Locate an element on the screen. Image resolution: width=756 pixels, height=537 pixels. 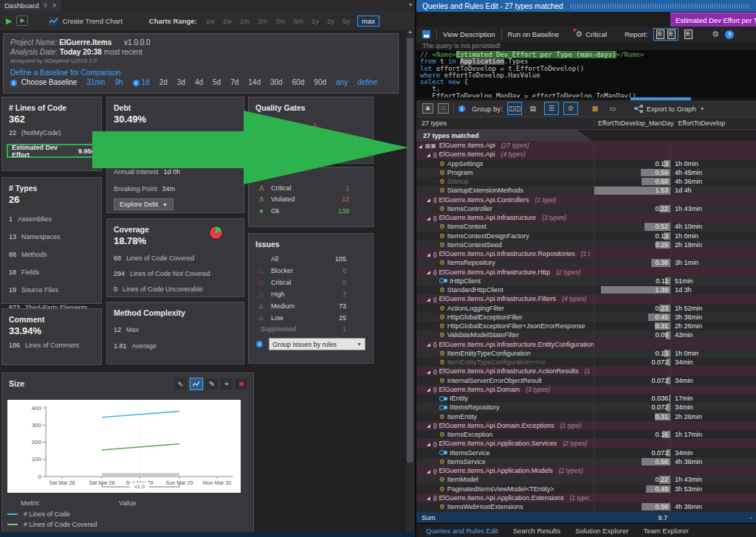
table-row: ⚙StartupExtensionMethods1.531d 4h is located at coordinates (586, 190).